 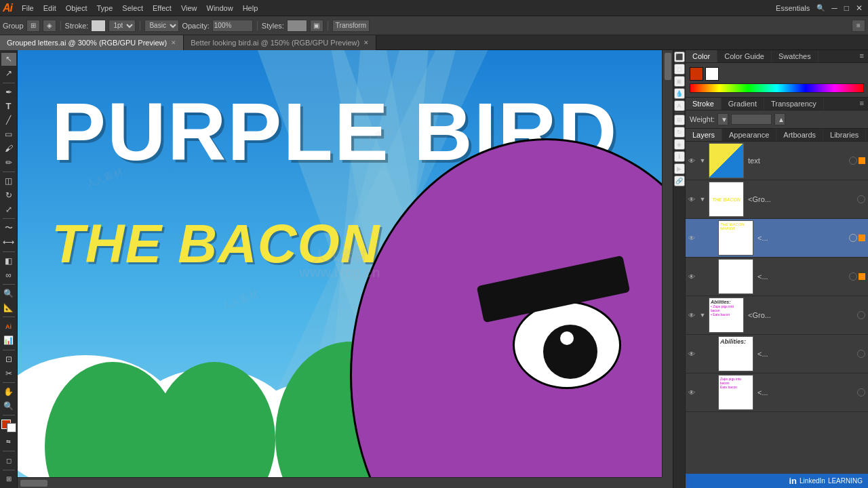 I want to click on fill-stroke-swatch, so click(x=9, y=426).